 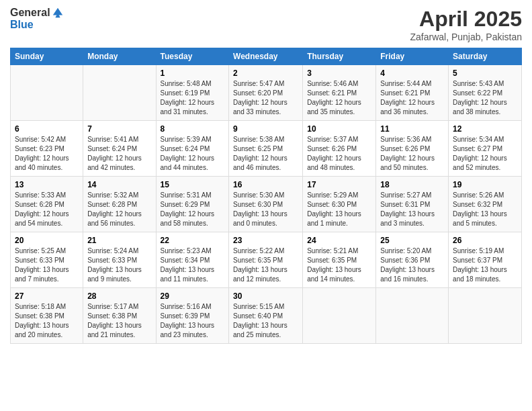 I want to click on calendar-cell: 12 Sunrise: 5:34 AMSunset: 6:27 PMDaylig…, so click(x=485, y=149).